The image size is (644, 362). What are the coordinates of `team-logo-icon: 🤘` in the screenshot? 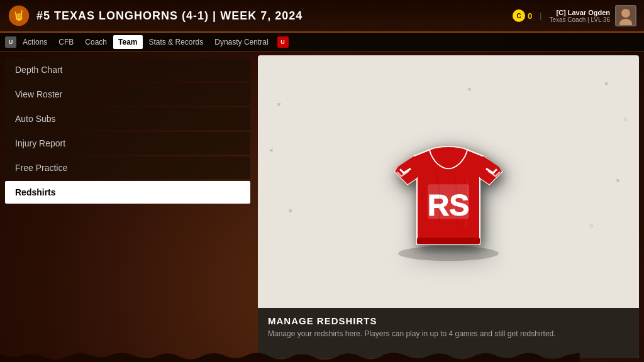 It's located at (19, 16).